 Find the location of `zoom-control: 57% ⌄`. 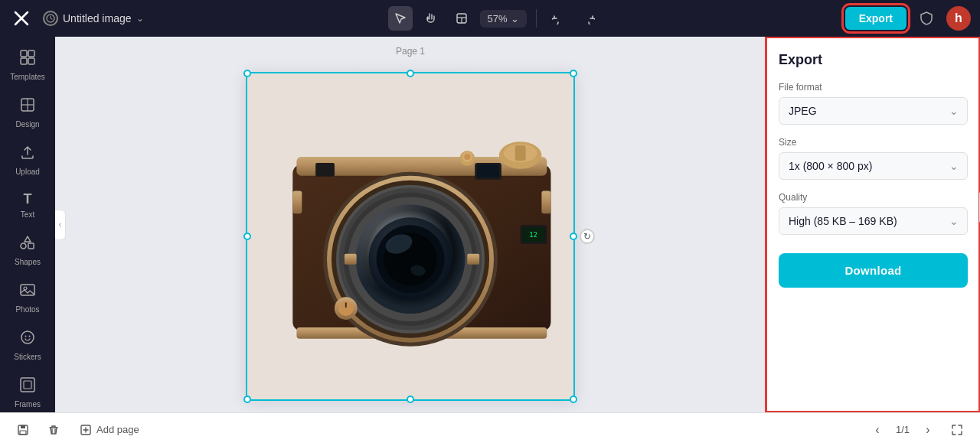

zoom-control: 57% ⌄ is located at coordinates (504, 18).